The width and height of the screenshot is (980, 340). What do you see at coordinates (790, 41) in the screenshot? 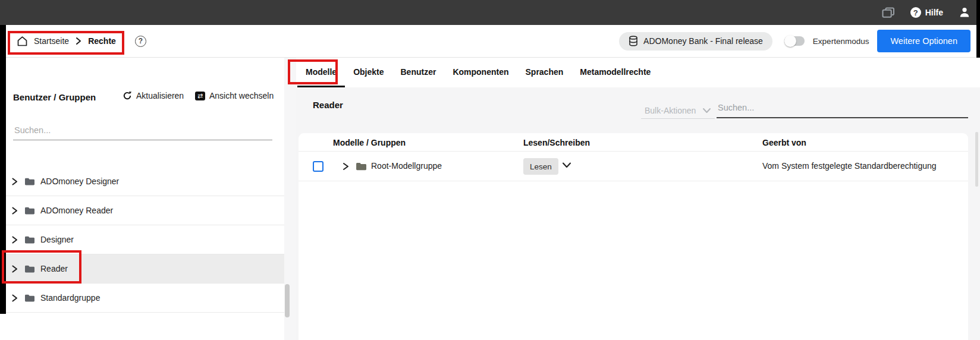
I see `toggle-knob` at bounding box center [790, 41].